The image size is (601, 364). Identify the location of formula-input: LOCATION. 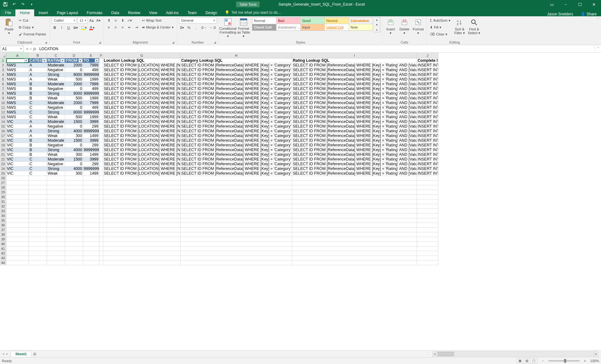
(316, 49).